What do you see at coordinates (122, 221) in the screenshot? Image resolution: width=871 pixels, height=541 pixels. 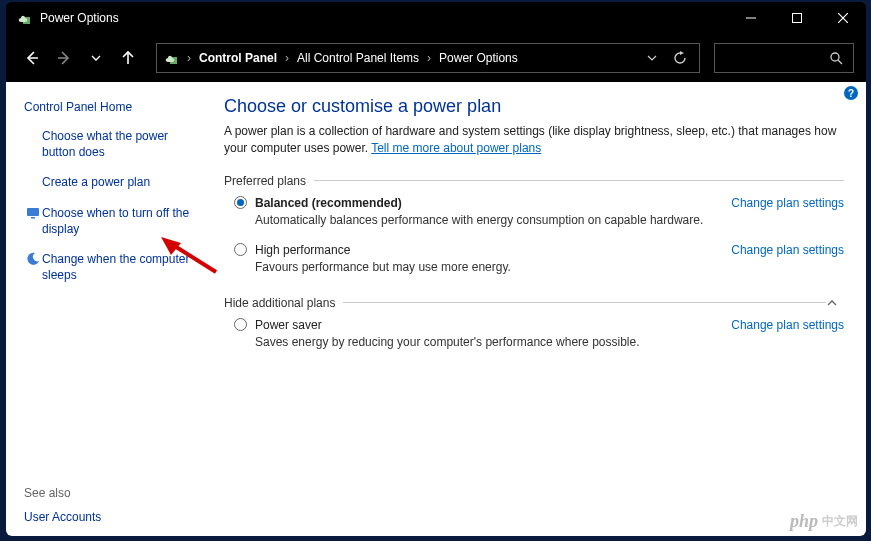 I see `sidebar-link-turn-off-display: Choose when to turn off the display` at bounding box center [122, 221].